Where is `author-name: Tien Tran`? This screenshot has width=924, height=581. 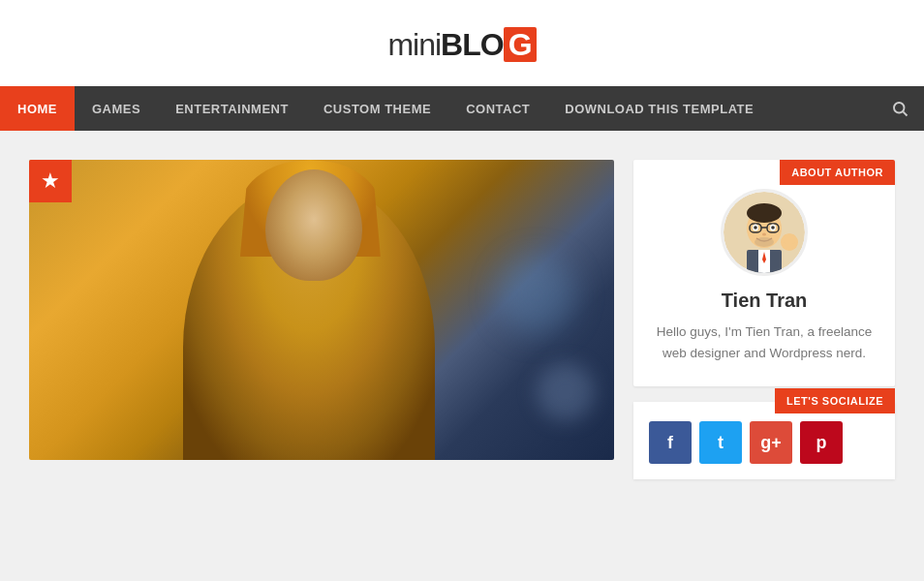
author-name: Tien Tran is located at coordinates (764, 300).